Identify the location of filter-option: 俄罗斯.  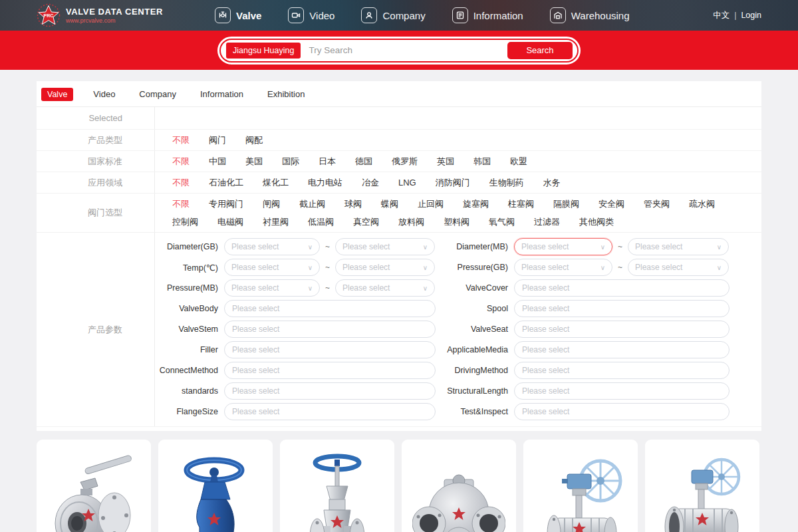
(404, 161).